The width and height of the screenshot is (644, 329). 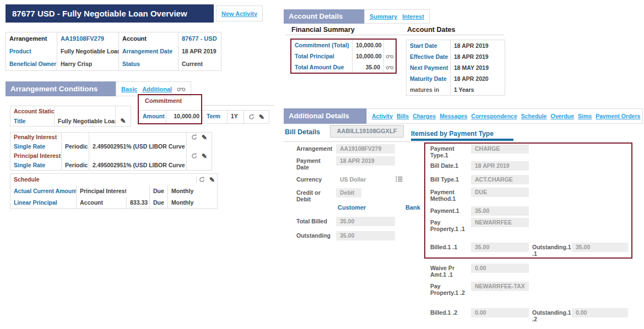 What do you see at coordinates (148, 64) in the screenshot?
I see `info-label: Status` at bounding box center [148, 64].